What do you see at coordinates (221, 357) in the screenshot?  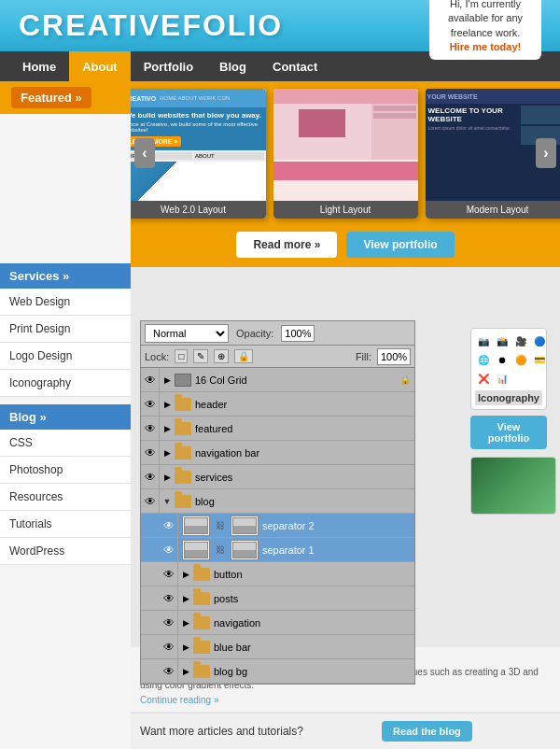 I see `lock-icon-3: ⊕` at bounding box center [221, 357].